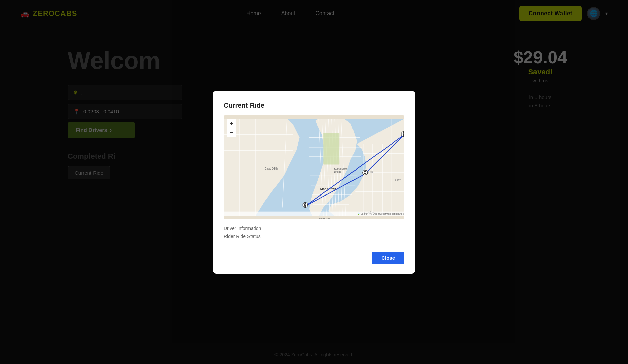 The image size is (628, 364). What do you see at coordinates (314, 228) in the screenshot?
I see `modal-driver-info: Driver Information` at bounding box center [314, 228].